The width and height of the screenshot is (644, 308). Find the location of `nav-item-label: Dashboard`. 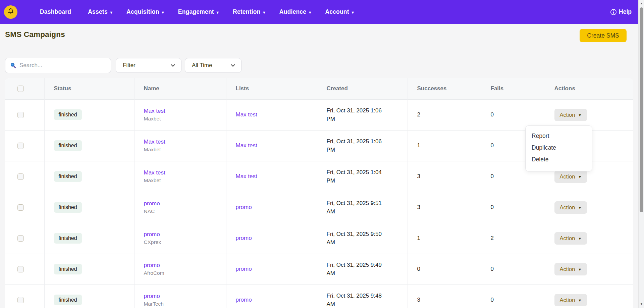

nav-item-label: Dashboard is located at coordinates (56, 12).